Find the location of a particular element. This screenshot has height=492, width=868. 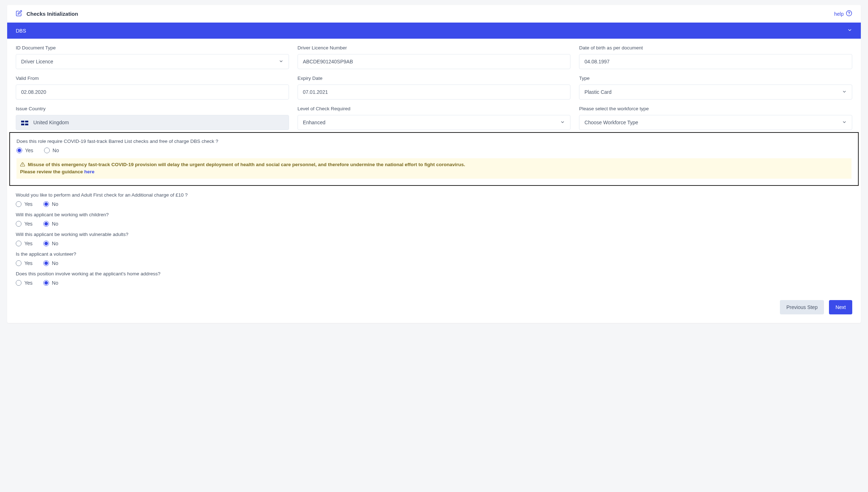

input-licence-number: ABCDE901240SP9AB is located at coordinates (434, 62).